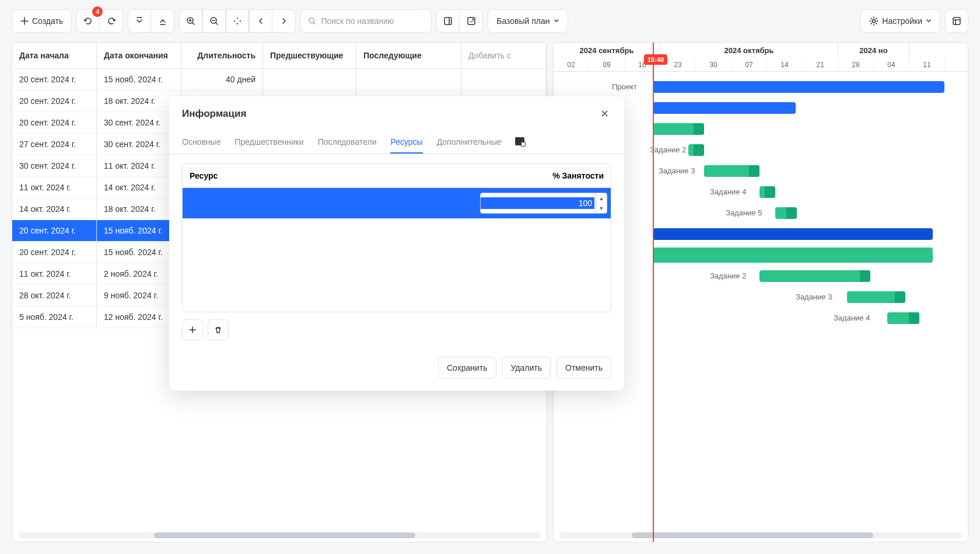 The width and height of the screenshot is (980, 554). Describe the element at coordinates (279, 56) in the screenshot. I see `grid-header: Дата начала Дата окончания Длительность …` at that location.